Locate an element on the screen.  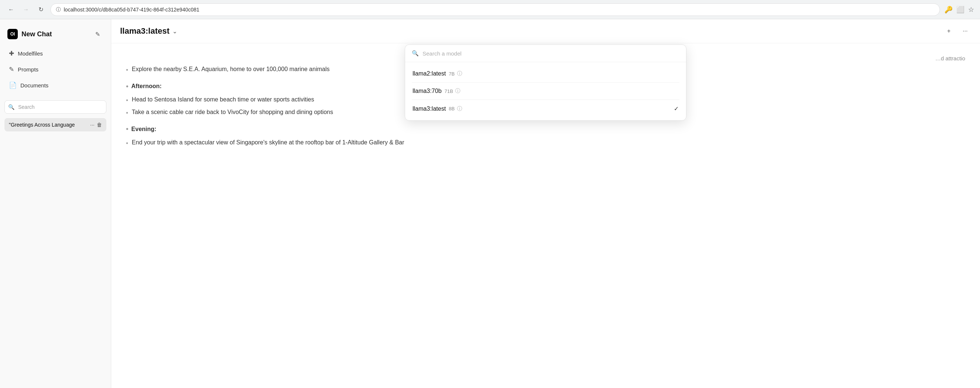
chat-list: "Greetings Across Language ··· 🗑 is located at coordinates (56, 249).